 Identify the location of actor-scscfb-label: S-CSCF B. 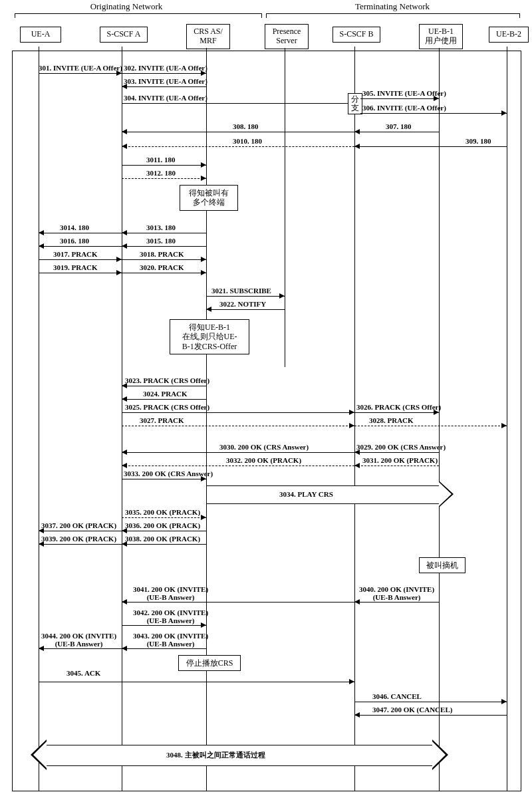
(356, 34).